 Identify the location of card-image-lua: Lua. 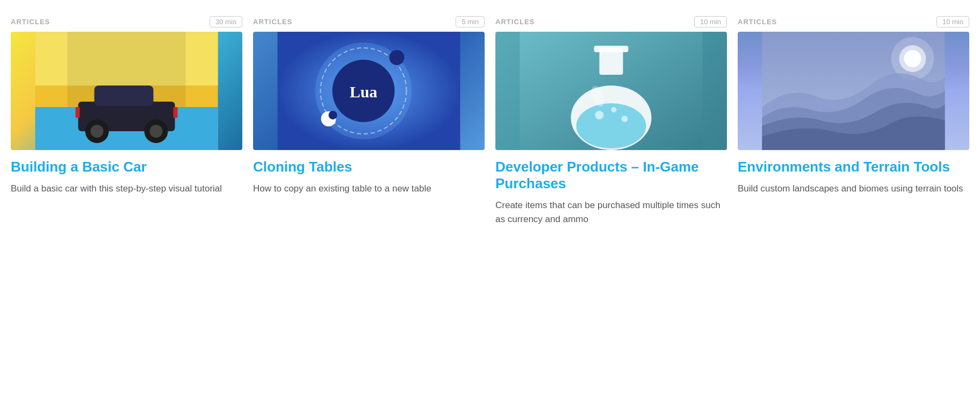
(369, 91).